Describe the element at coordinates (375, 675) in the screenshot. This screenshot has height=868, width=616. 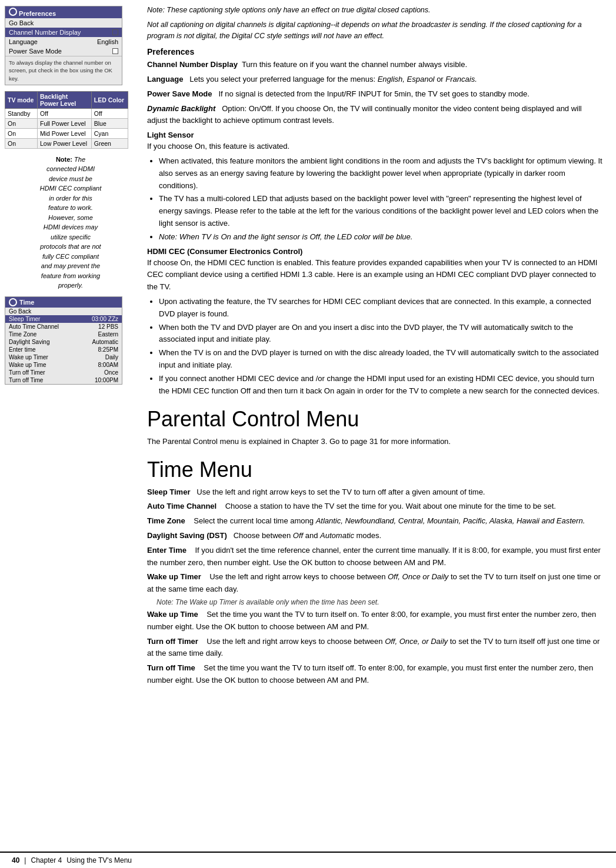
I see `turn-off-time-text: Turn off Time Set the time you want the …` at that location.